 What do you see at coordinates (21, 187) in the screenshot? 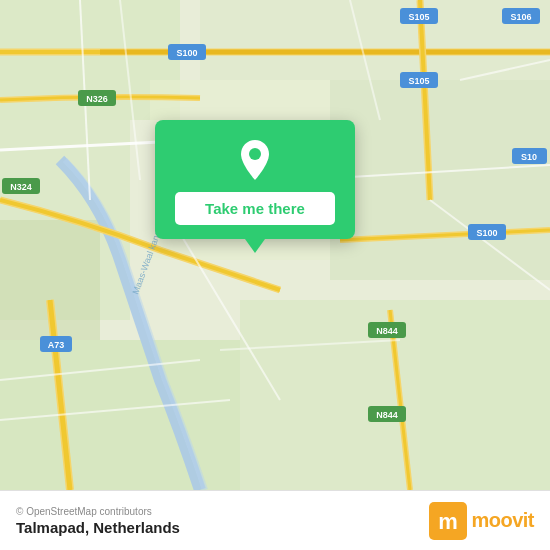
I see `svg-text: N324` at bounding box center [21, 187].